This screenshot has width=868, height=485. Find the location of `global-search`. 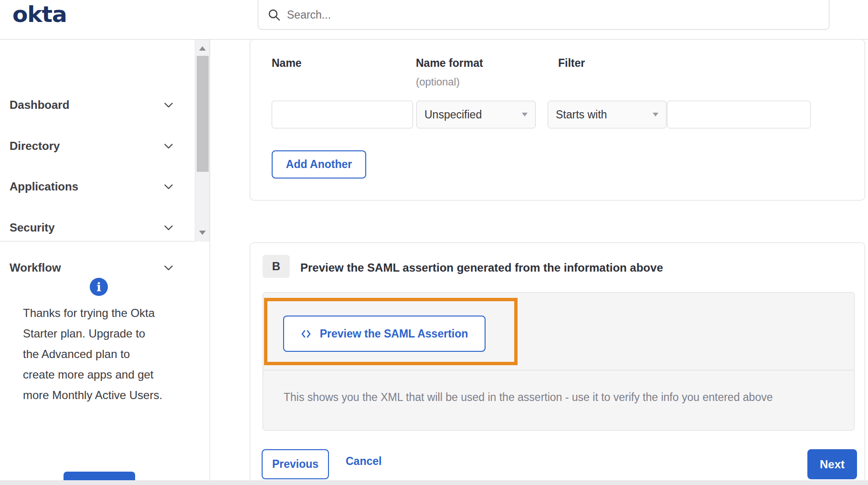

global-search is located at coordinates (543, 15).